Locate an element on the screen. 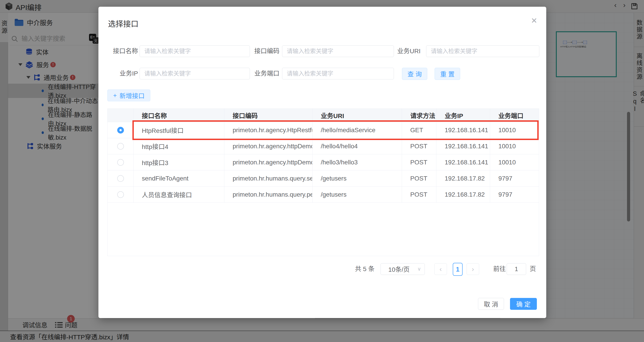 This screenshot has height=342, width=644. page-unit-label: 页 is located at coordinates (533, 269).